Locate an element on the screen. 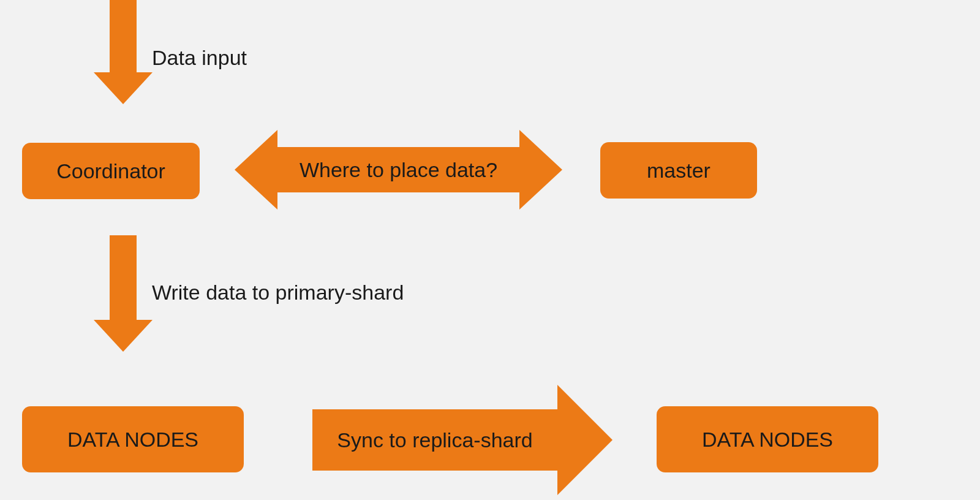 The image size is (980, 500). arrow-data-input is located at coordinates (123, 52).